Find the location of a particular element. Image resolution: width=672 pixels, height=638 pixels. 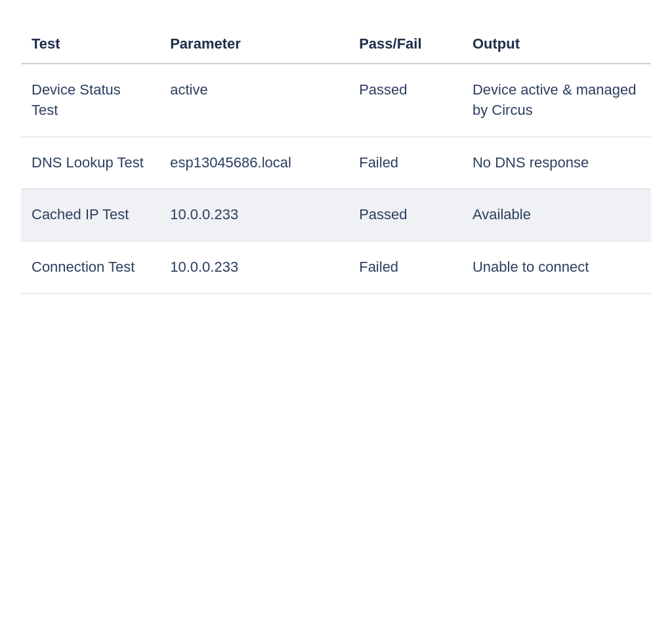

cell-test-3: Connection Test is located at coordinates (91, 268).